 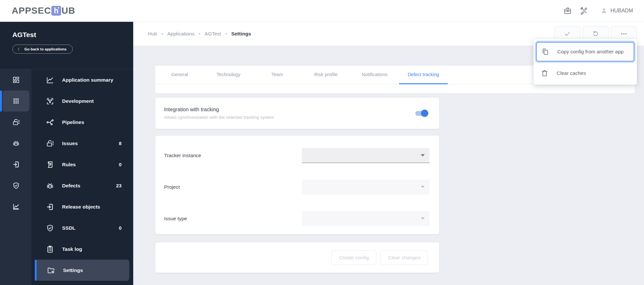 What do you see at coordinates (51, 270) in the screenshot?
I see `folder-gear-icon` at bounding box center [51, 270].